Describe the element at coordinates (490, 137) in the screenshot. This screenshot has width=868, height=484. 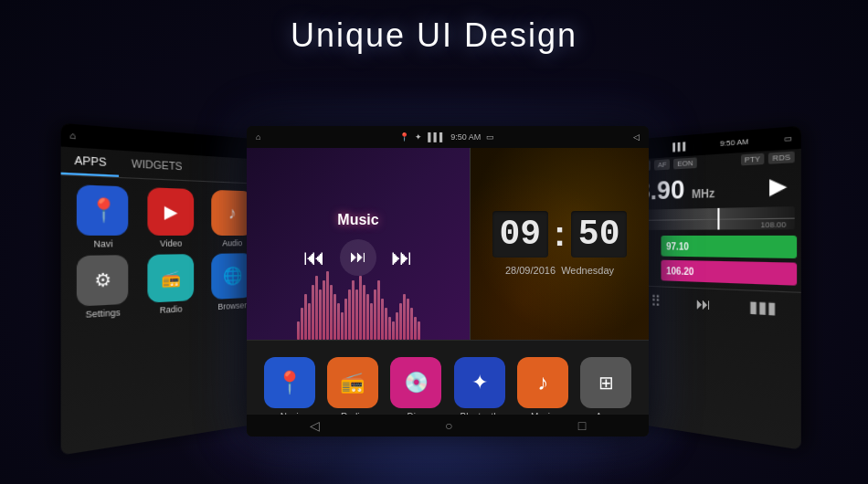
I see `battery-icon: ▭` at that location.